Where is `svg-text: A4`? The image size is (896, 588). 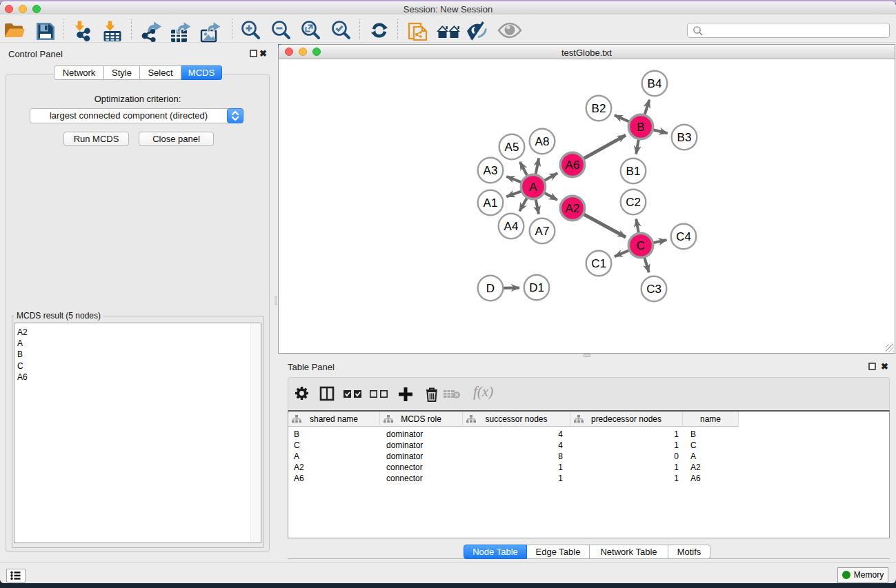 svg-text: A4 is located at coordinates (512, 226).